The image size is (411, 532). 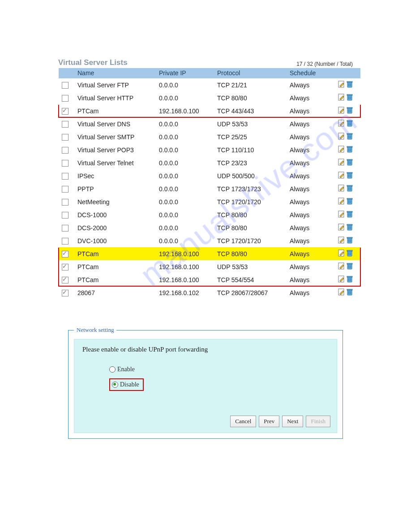 What do you see at coordinates (219, 369) in the screenshot?
I see `radio-enable-row: Enable` at bounding box center [219, 369].